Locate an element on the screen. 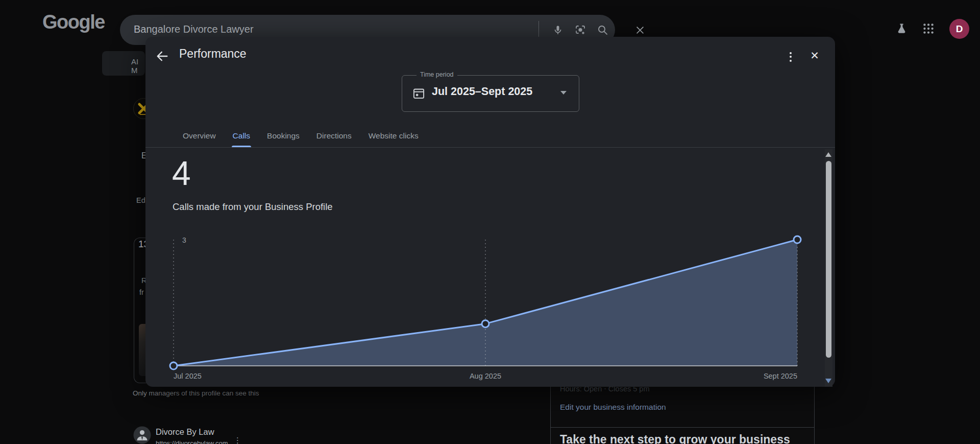 This screenshot has width=980, height=444. data-point-jul-2025 is located at coordinates (174, 366).